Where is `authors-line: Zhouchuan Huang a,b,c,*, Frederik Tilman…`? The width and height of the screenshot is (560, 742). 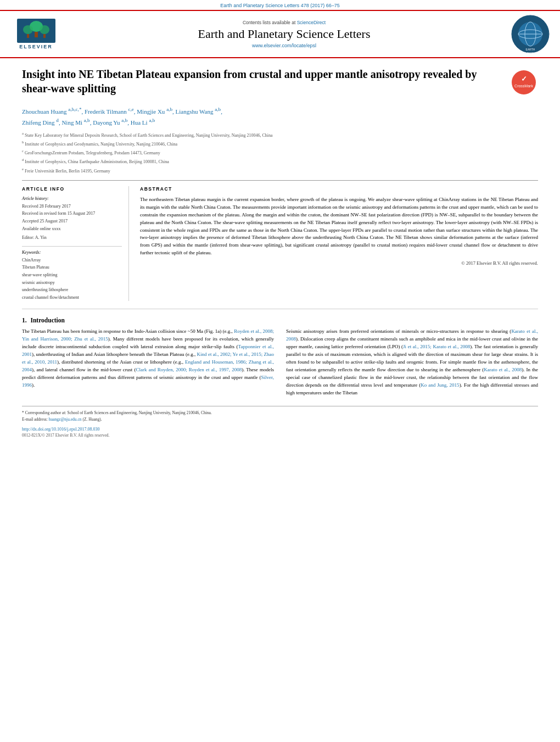
authors-line: Zhouchuan Huang a,b,c,*, Frederik Tilman… is located at coordinates (280, 116).